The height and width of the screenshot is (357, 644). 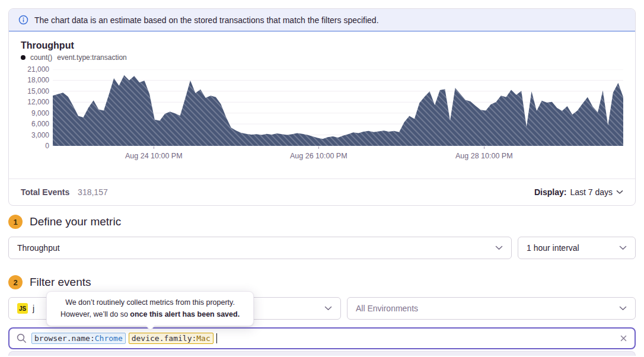 I want to click on autocomplete-dropdown-edge, so click(x=322, y=353).